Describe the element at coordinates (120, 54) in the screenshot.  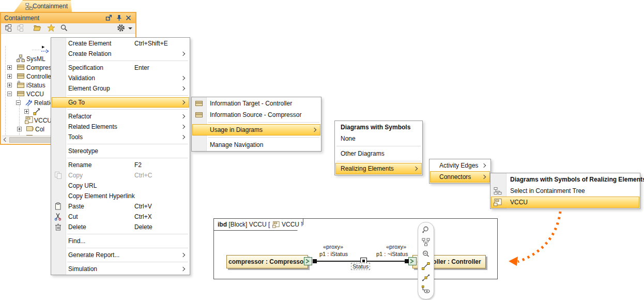
I see `menu-item-create-relation: Create Relation` at that location.